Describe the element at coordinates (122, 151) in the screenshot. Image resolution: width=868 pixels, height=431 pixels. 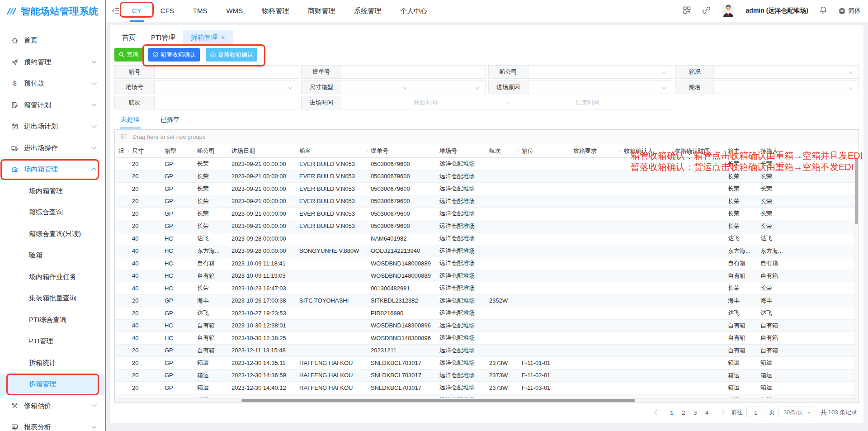
I see `column-header-况: 况` at that location.